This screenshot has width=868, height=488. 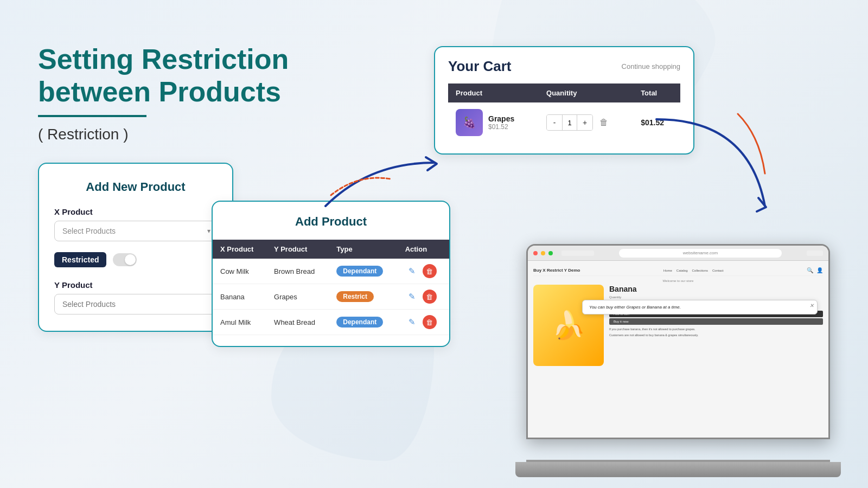 I want to click on laptop-buy-now-button: Buy it now, so click(x=716, y=322).